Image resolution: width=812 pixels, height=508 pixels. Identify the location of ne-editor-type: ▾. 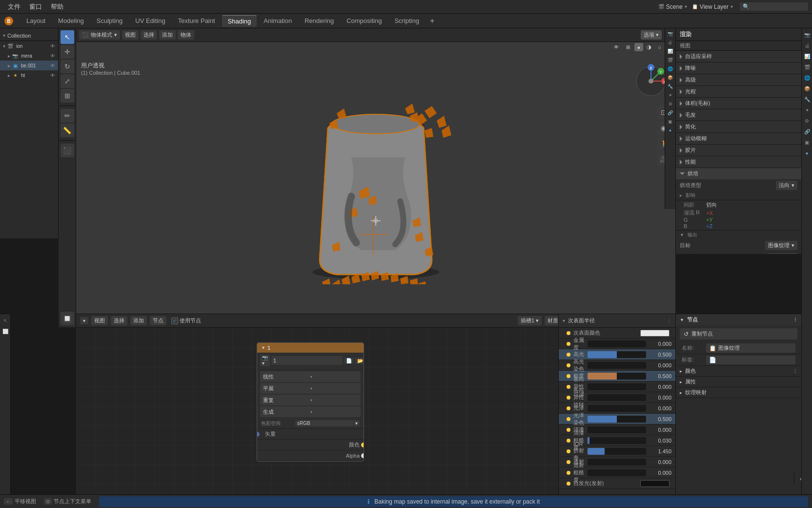
(84, 320).